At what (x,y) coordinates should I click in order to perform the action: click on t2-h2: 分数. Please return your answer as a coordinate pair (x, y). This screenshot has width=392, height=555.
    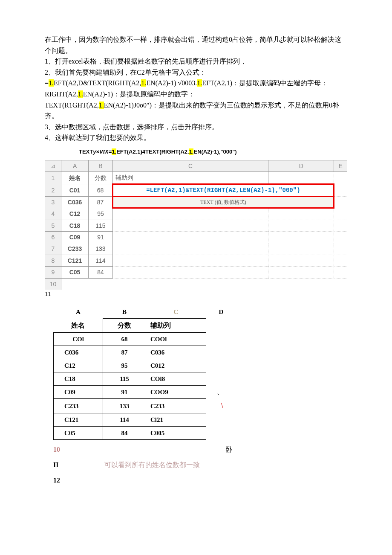
    Looking at the image, I should click on (124, 326).